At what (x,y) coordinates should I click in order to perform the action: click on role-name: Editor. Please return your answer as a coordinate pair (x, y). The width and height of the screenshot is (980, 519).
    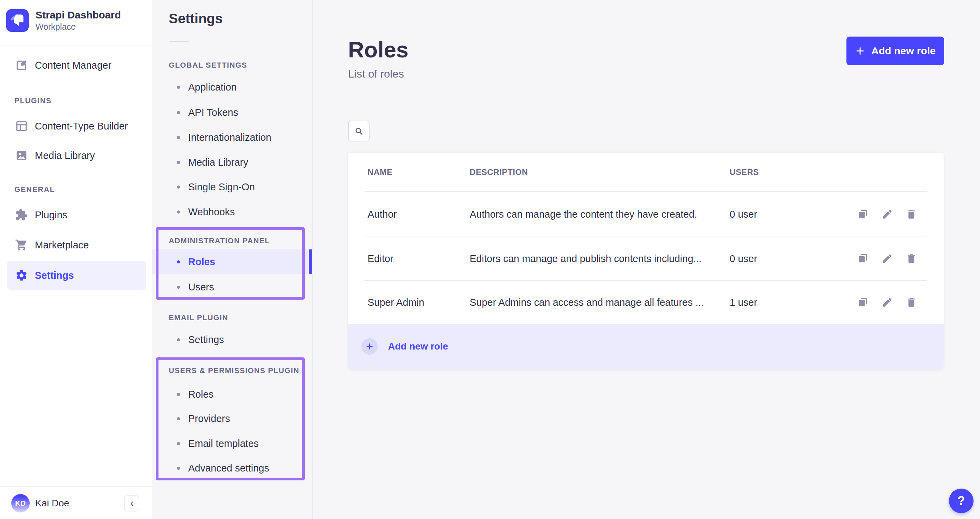
    Looking at the image, I should click on (380, 259).